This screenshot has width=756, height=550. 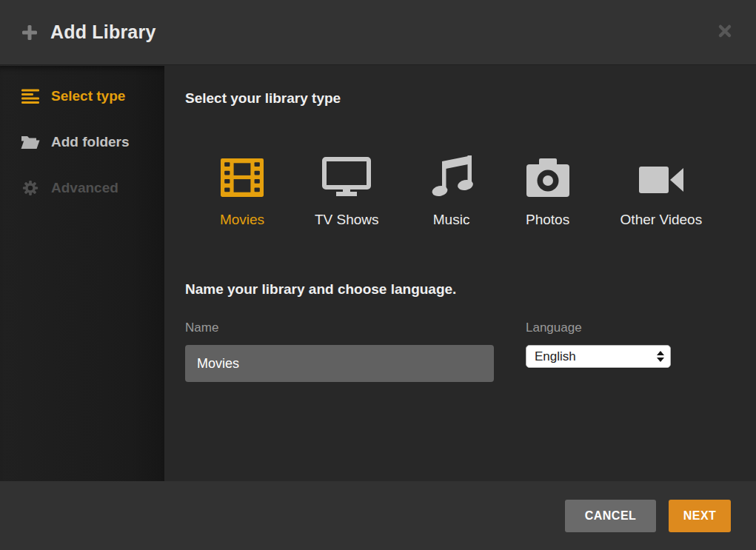 I want to click on language-select: English, so click(x=598, y=357).